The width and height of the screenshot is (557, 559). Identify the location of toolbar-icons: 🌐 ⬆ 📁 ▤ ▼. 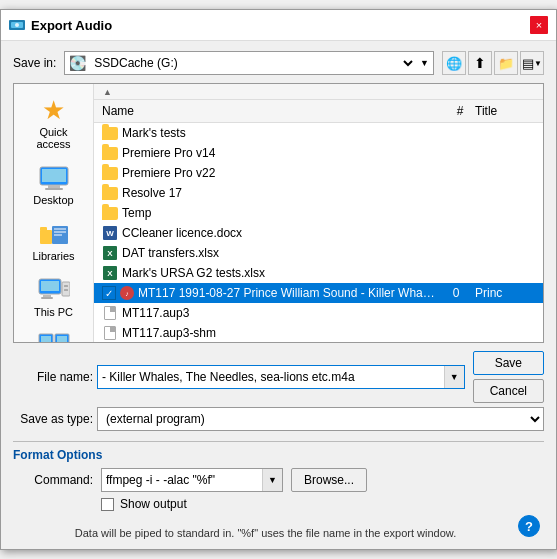
(493, 63).